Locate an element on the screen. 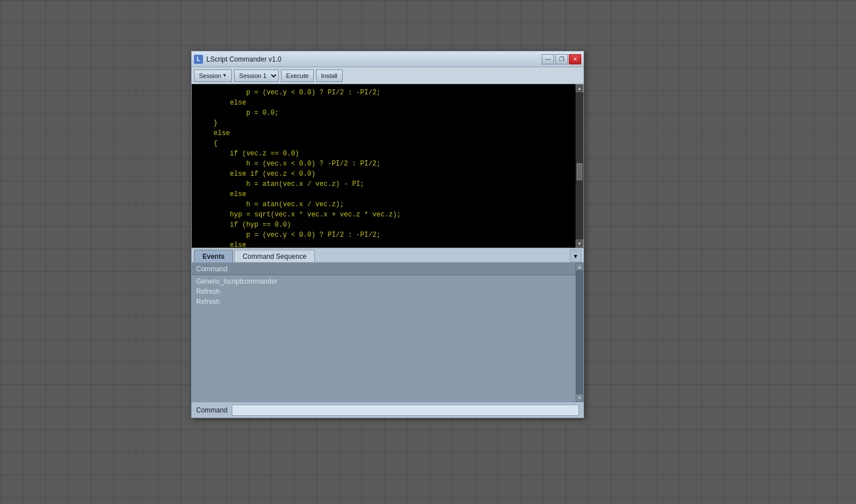 This screenshot has width=856, height=504. install-button: Install is located at coordinates (329, 76).